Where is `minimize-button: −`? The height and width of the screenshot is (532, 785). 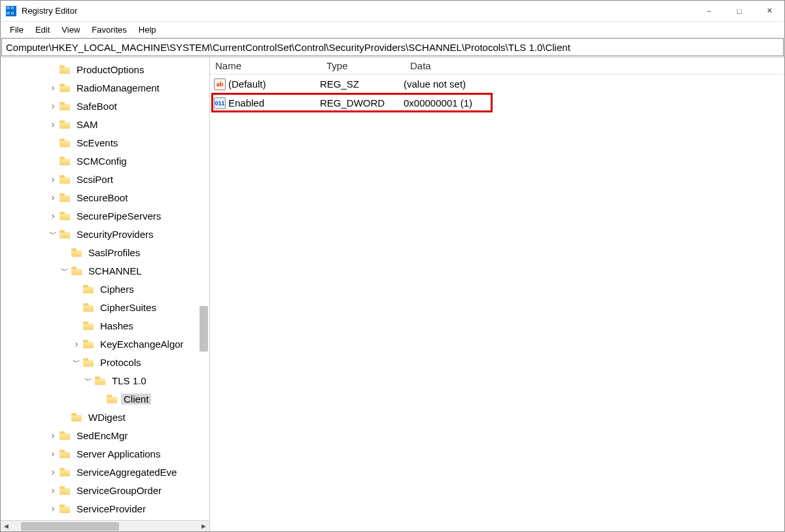
minimize-button: − is located at coordinates (709, 11).